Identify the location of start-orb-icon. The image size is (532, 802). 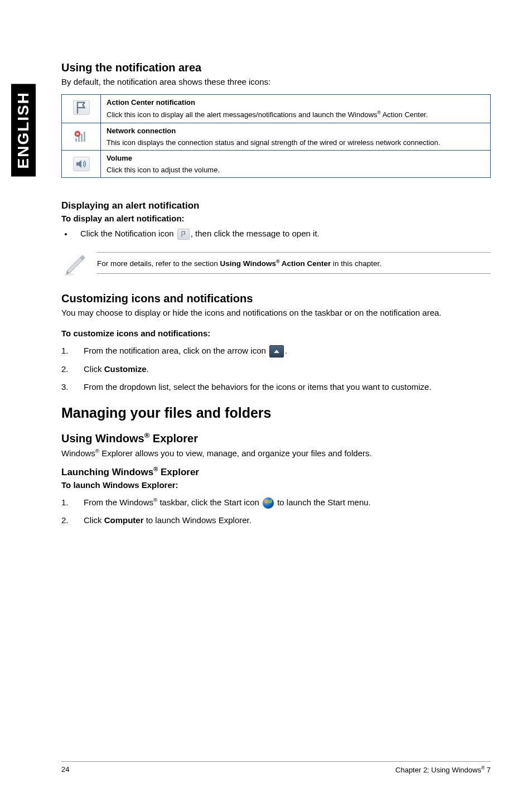
(268, 503).